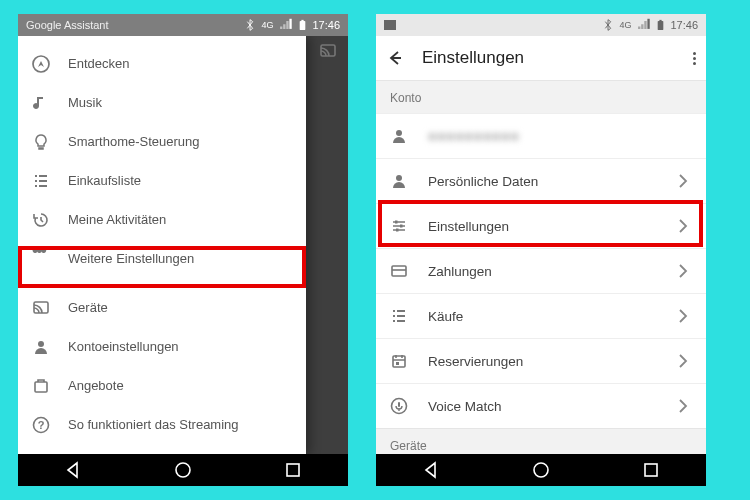 The height and width of the screenshot is (500, 750). Describe the element at coordinates (162, 308) in the screenshot. I see `menu-item-devices: Geräte` at that location.